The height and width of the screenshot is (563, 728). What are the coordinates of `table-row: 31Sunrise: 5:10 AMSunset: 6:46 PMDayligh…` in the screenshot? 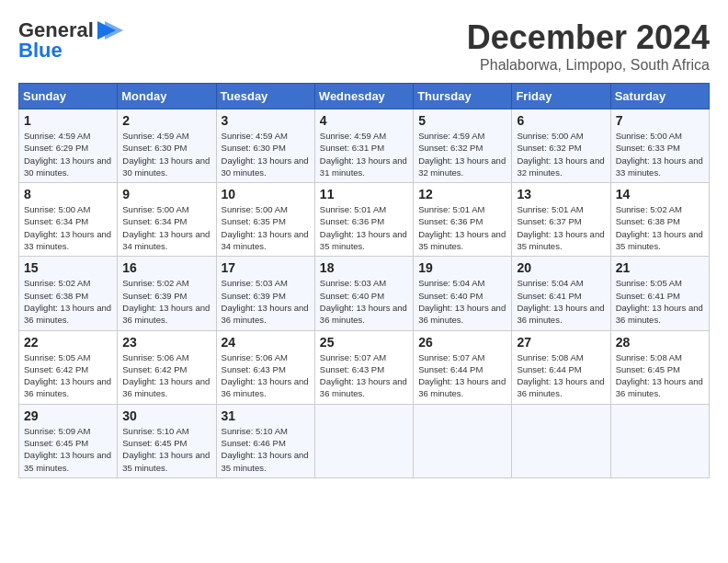 It's located at (265, 441).